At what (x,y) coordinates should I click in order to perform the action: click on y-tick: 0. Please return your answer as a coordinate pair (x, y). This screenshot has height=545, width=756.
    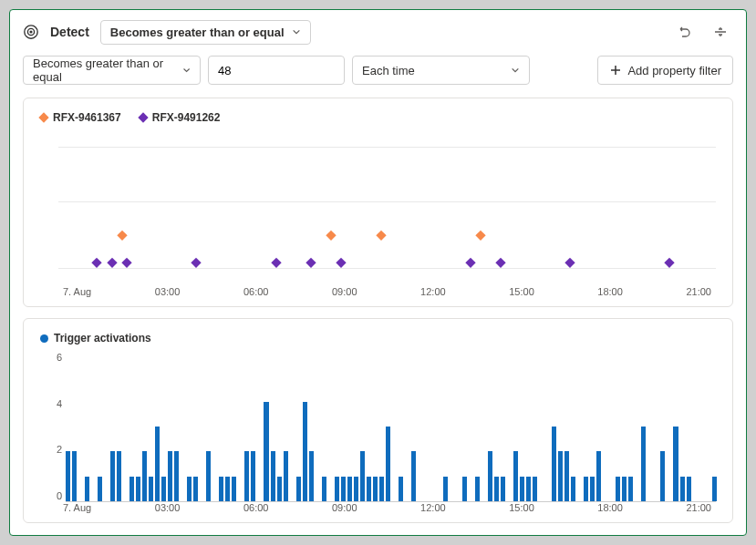
    Looking at the image, I should click on (53, 496).